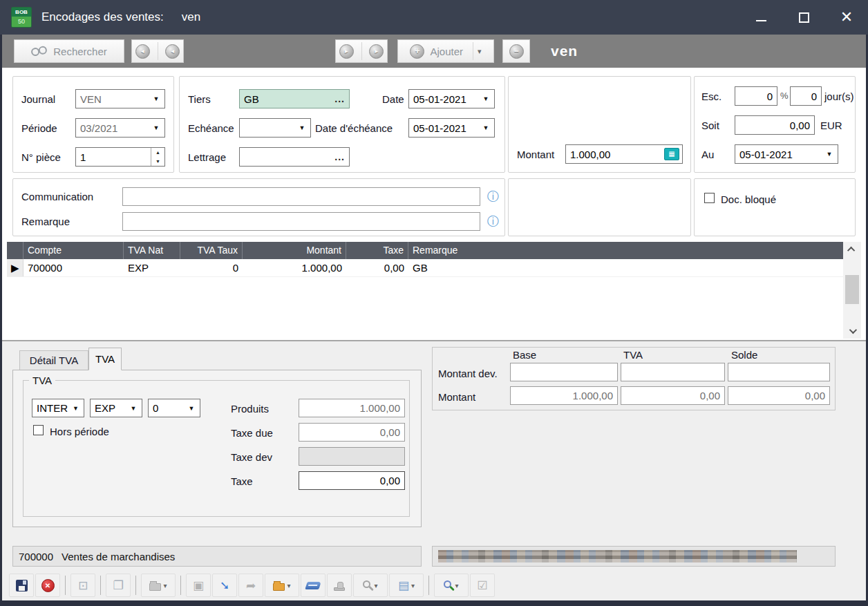 The height and width of the screenshot is (606, 868). What do you see at coordinates (21, 22) in the screenshot?
I see `app-icon-text-bottom: 50` at bounding box center [21, 22].